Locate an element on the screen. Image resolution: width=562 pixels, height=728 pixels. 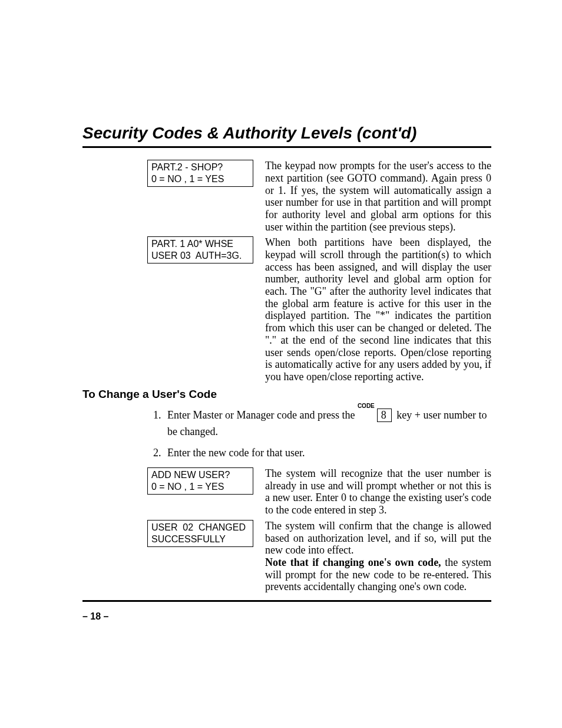
lcd-line: SUCCESSFULLY is located at coordinates (189, 539).